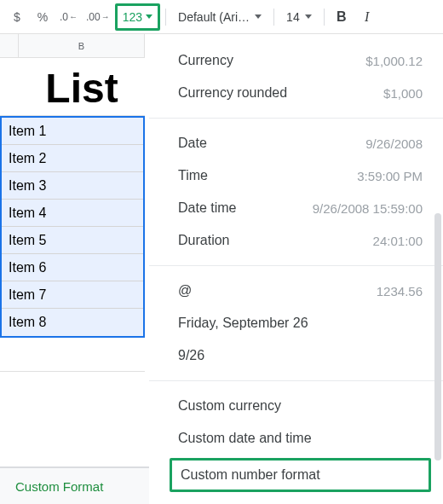  Describe the element at coordinates (9, 46) in the screenshot. I see `corner-cell` at that location.